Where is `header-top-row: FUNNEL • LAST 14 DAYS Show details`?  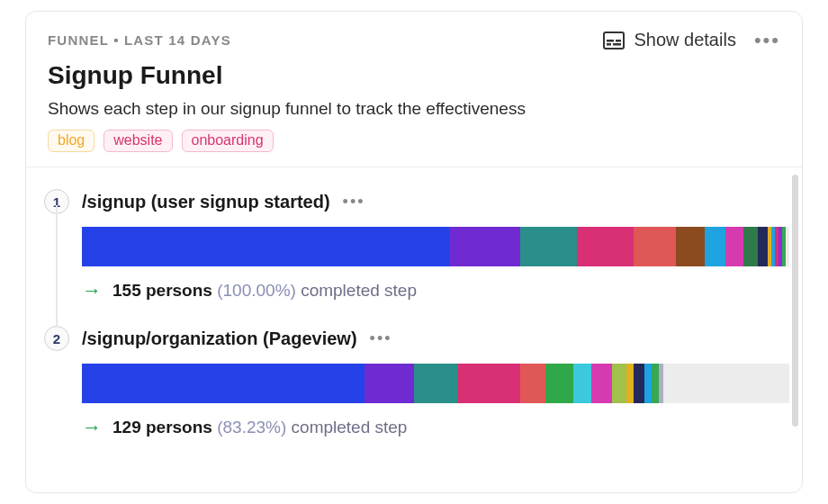
header-top-row: FUNNEL • LAST 14 DAYS Show details is located at coordinates (414, 40).